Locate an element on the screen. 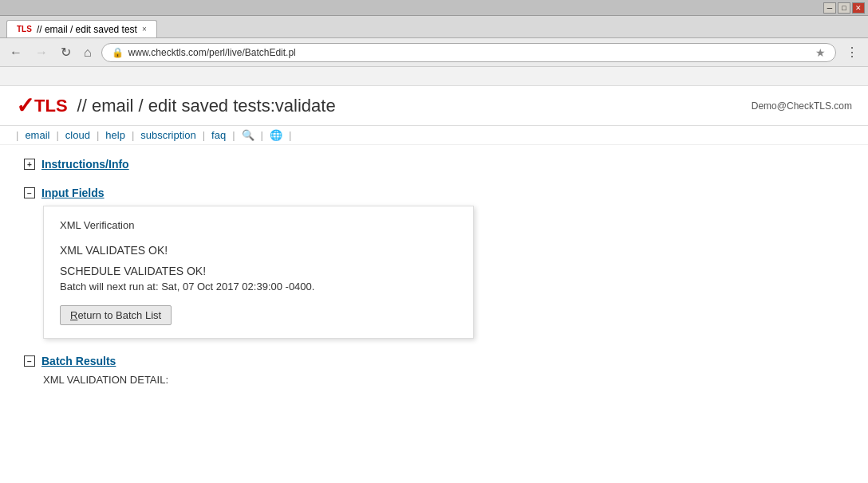 This screenshot has width=868, height=483. instructions-header: + Instructions/Info is located at coordinates (434, 164).